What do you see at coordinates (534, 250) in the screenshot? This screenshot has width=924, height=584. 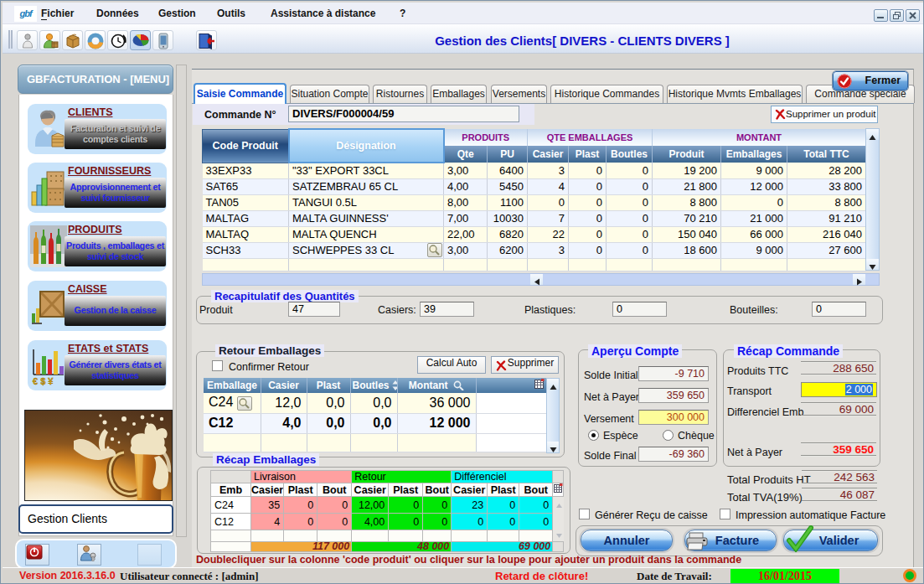 I see `product-row-SCH33: SCH33SCHWEPPES 33 CL3,00620030018 6009 0…` at bounding box center [534, 250].